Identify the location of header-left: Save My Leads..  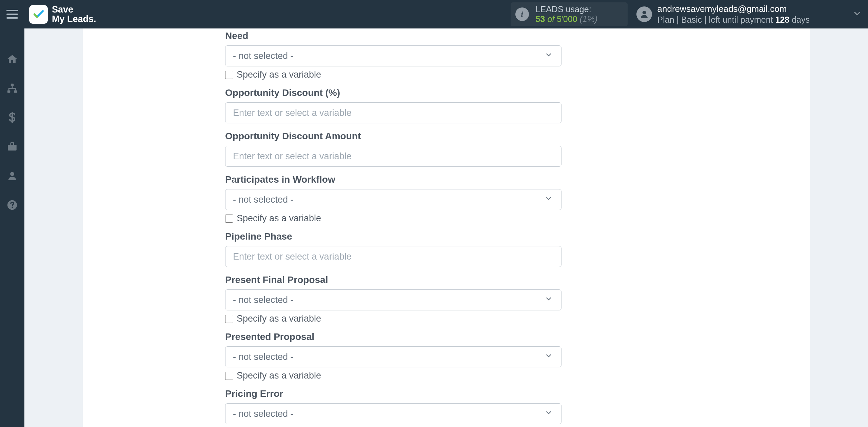
(48, 14).